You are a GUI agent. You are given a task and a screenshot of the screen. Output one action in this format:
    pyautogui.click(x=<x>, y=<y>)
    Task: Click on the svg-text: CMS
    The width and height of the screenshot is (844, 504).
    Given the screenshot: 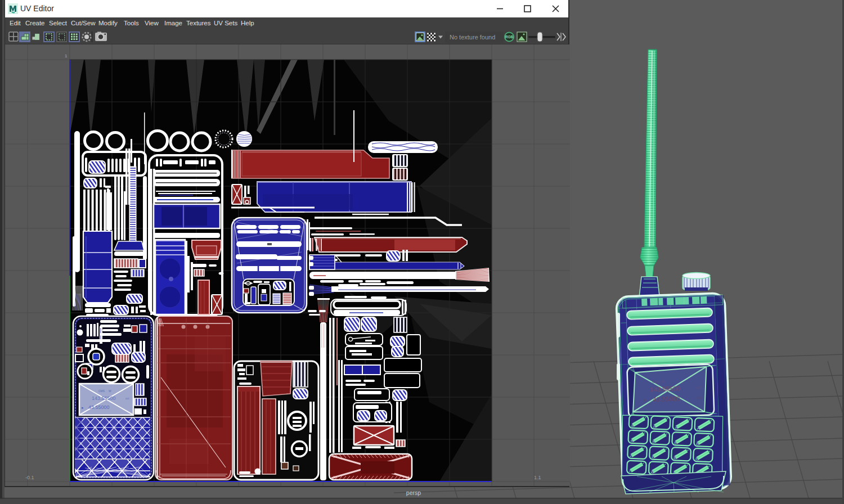 What is the action you would take?
    pyautogui.click(x=102, y=391)
    